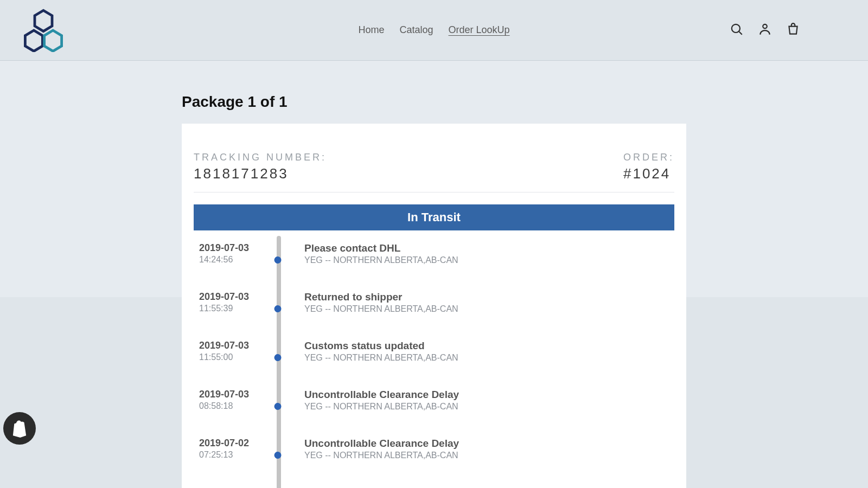 This screenshot has height=488, width=868. I want to click on tracking-label: TRACKING NUMBER:, so click(260, 157).